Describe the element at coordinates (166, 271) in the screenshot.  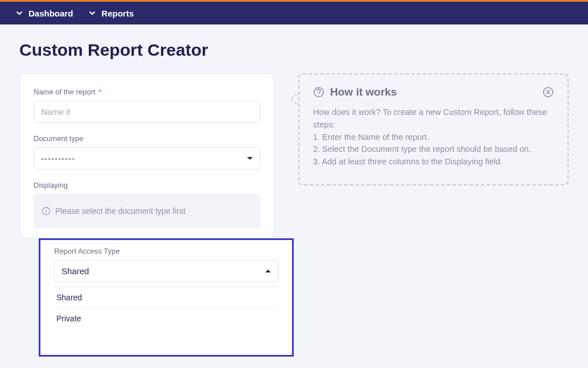
I see `access-type-select: Shared` at that location.